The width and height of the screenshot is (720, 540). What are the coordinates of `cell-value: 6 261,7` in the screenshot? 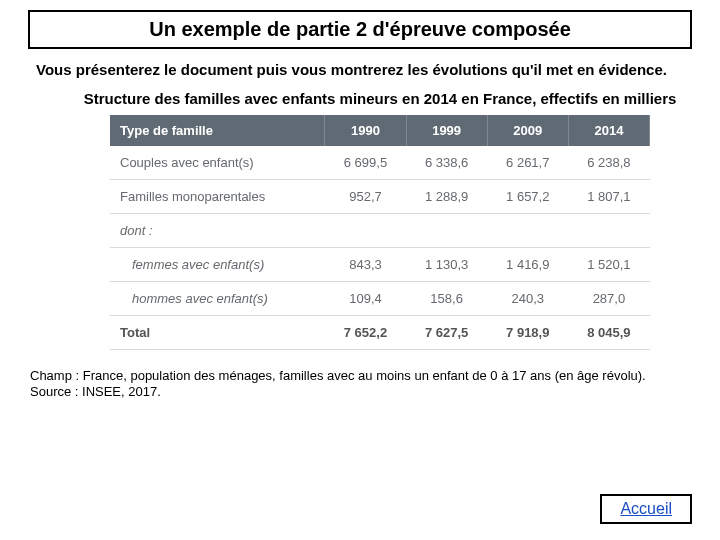 It's located at (528, 163).